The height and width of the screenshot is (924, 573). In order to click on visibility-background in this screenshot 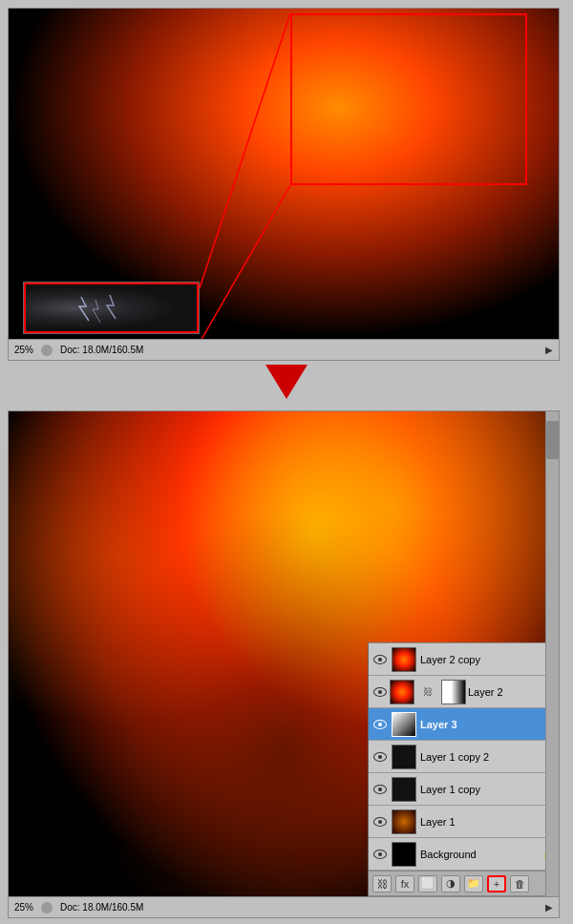, I will do `click(380, 854)`.